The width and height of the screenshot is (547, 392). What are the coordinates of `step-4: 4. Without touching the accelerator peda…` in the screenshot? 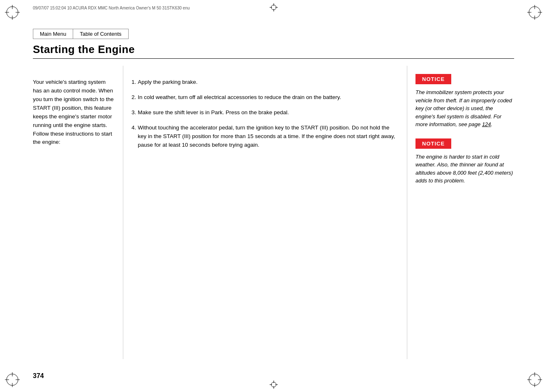 It's located at (265, 136).